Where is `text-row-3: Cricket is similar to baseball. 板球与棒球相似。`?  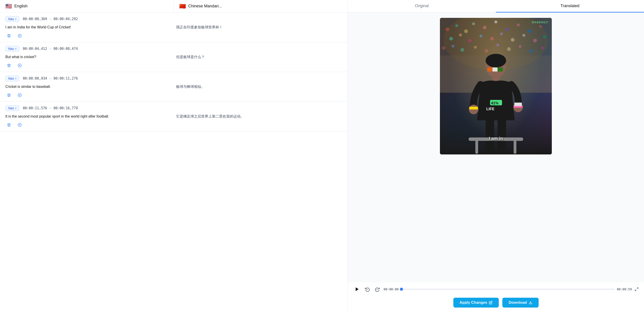
text-row-3: Cricket is similar to baseball. 板球与棒球相似。 is located at coordinates (174, 87).